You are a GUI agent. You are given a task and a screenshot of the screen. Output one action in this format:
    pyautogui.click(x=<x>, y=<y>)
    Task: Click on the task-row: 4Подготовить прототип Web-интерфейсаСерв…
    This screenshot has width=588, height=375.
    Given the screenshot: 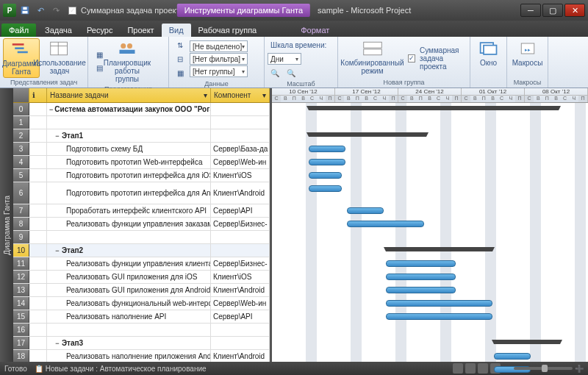 What is the action you would take?
    pyautogui.click(x=141, y=162)
    